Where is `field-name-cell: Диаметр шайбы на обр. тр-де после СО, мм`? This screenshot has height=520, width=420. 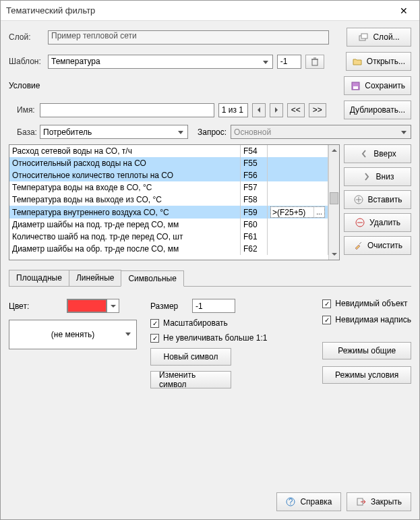
field-name-cell: Диаметр шайбы на обр. тр-де после СО, мм is located at coordinates (125, 249).